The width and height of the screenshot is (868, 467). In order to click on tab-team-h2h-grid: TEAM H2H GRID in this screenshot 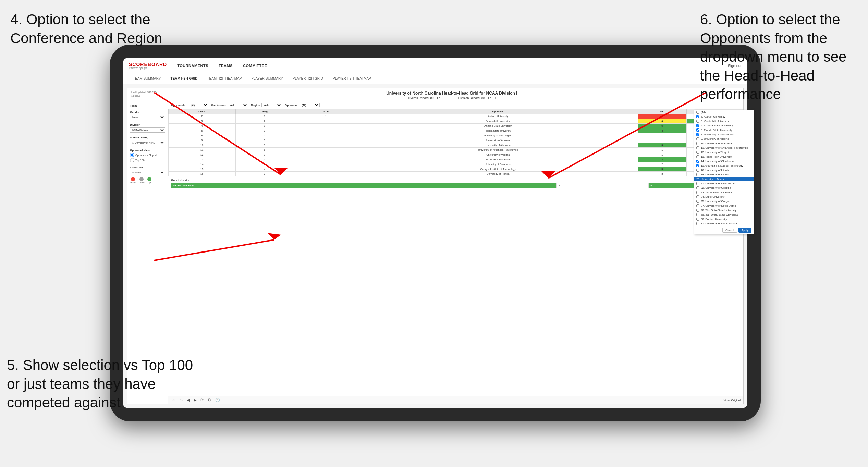, I will do `click(184, 79)`.